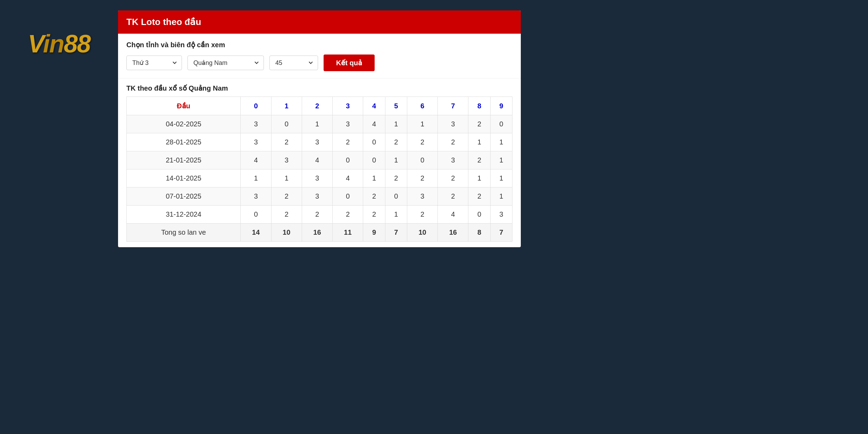  What do you see at coordinates (154, 63) in the screenshot?
I see `day-select: Thứ 3 Thứ 4 Thứ 5 Thứ 6 Thứ 7 Chủ nhật` at bounding box center [154, 63].